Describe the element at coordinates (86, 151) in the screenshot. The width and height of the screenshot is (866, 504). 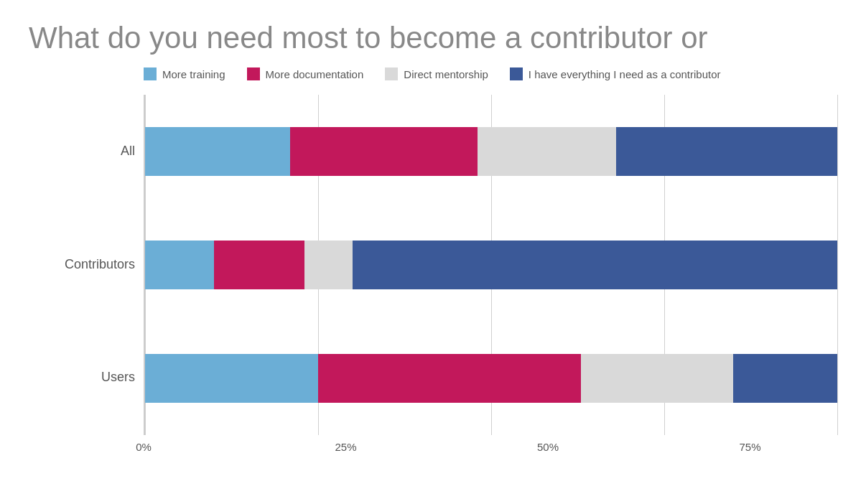
I see `y-label-all: All` at that location.